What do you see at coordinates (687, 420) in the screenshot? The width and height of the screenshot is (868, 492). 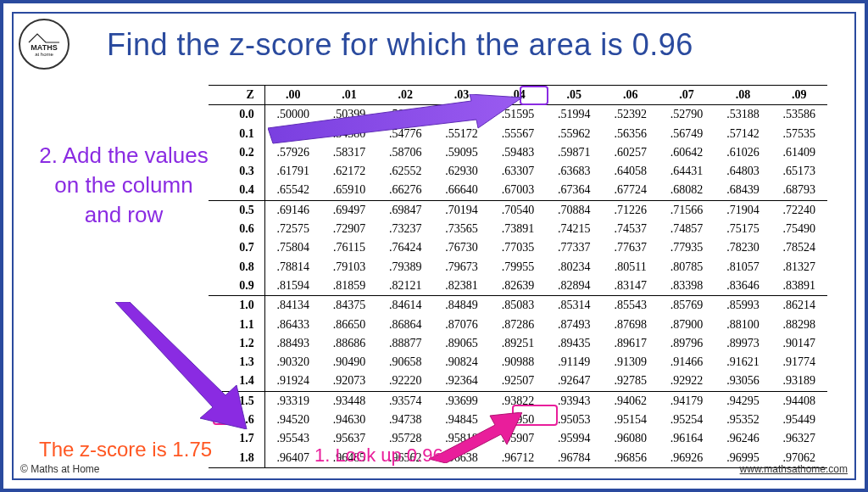 I see `table-cell: .95254` at bounding box center [687, 420].